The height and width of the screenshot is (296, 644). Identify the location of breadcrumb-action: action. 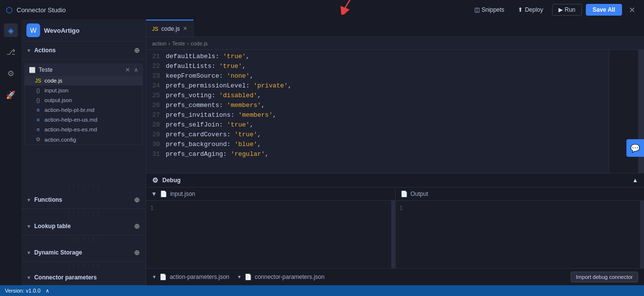
(159, 43).